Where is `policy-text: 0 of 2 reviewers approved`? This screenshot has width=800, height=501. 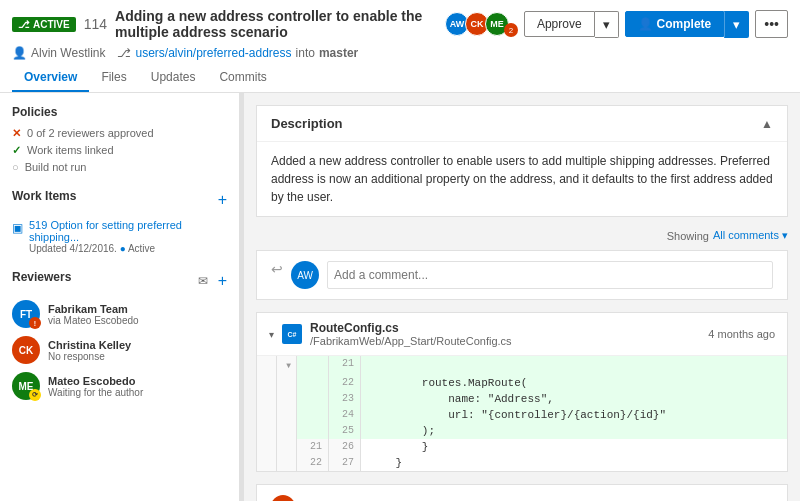 policy-text: 0 of 2 reviewers approved is located at coordinates (90, 133).